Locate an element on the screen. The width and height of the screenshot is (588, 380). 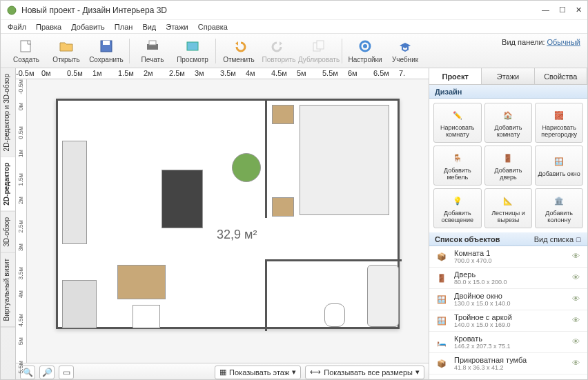
preview-button: Просмотр is located at coordinates (193, 51).